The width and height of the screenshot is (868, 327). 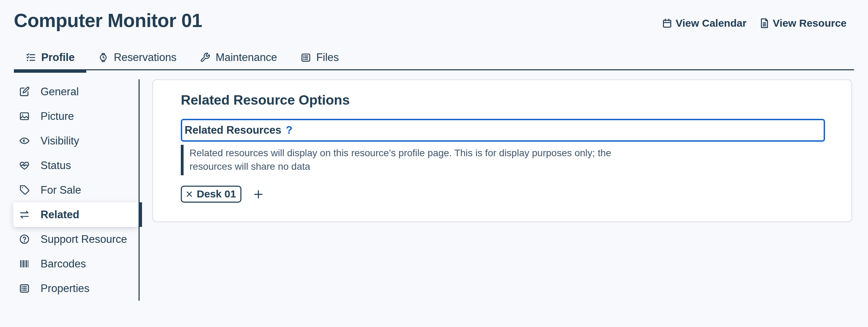 I want to click on tab-maintenance: Maintenance, so click(x=238, y=58).